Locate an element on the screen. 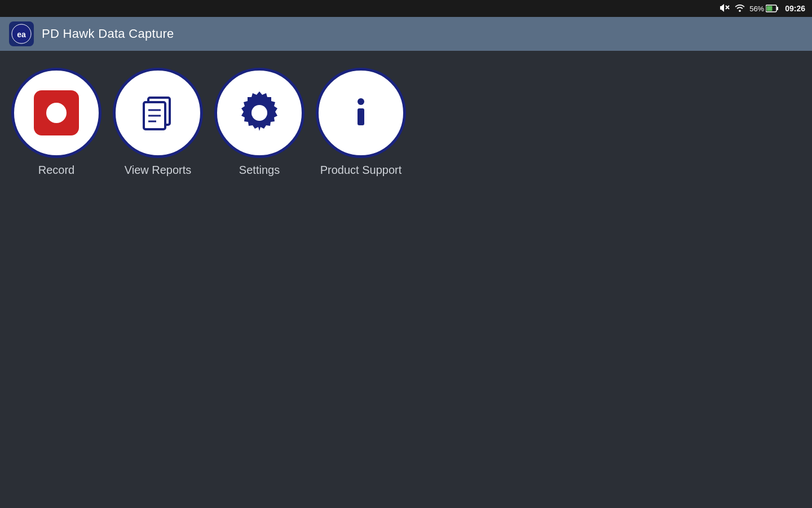  record-dot is located at coordinates (56, 113).